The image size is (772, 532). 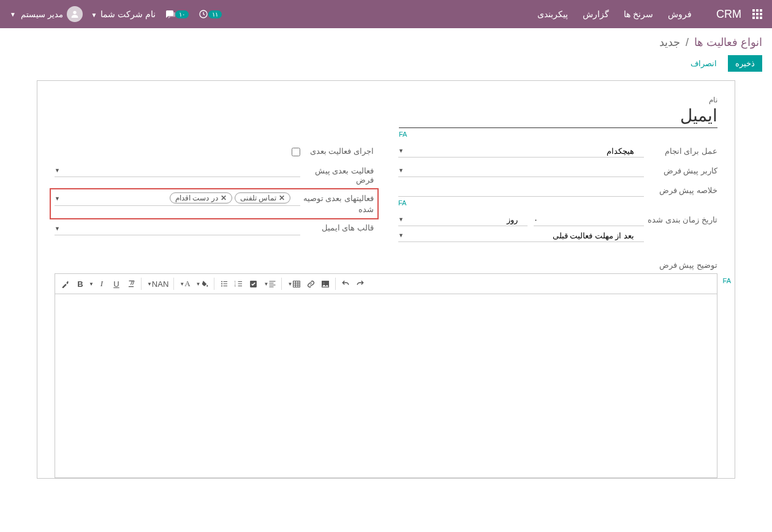 What do you see at coordinates (294, 284) in the screenshot?
I see `table-button: ▼` at bounding box center [294, 284].